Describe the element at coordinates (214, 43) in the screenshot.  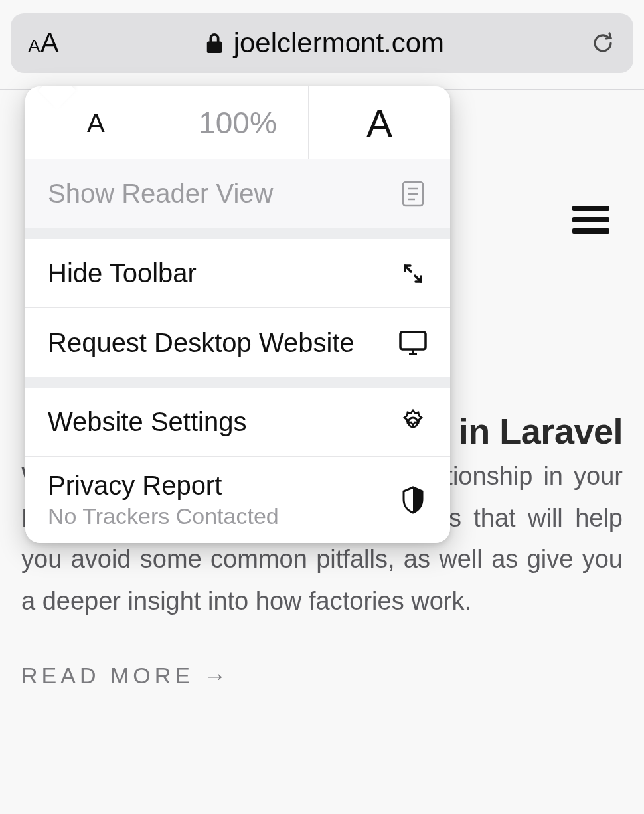
I see `lock-icon` at that location.